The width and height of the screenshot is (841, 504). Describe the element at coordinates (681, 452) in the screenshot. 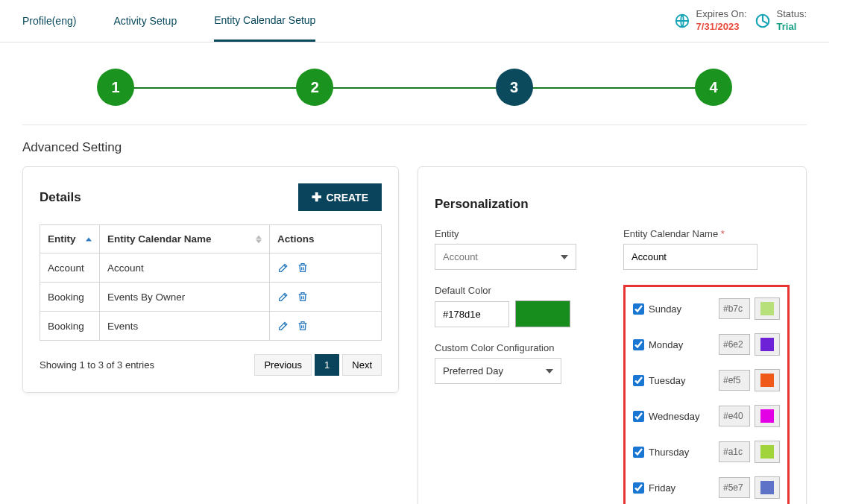

I see `day-label: Thursday` at that location.